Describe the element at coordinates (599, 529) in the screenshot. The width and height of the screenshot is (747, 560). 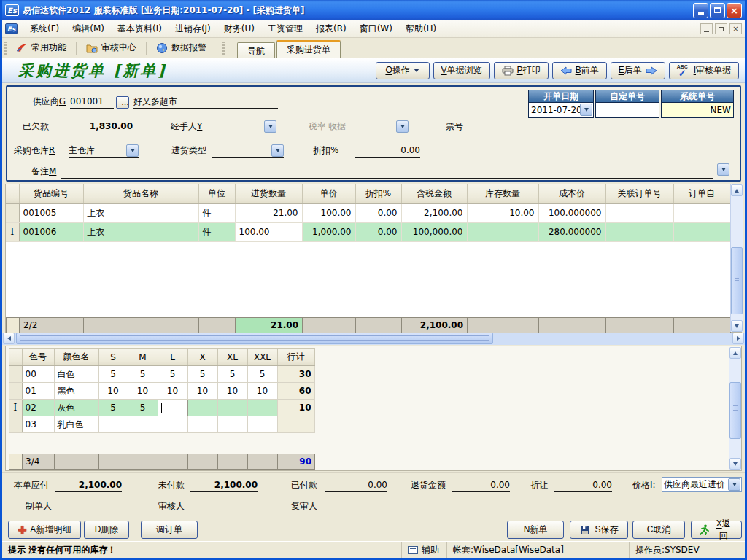
I see `save-button: S保存` at that location.